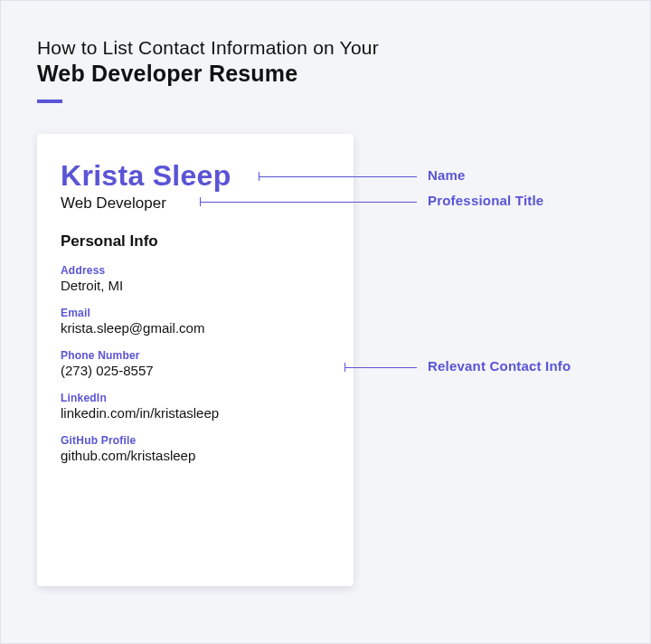 The width and height of the screenshot is (651, 644). I want to click on section-heading: Personal Info, so click(195, 242).